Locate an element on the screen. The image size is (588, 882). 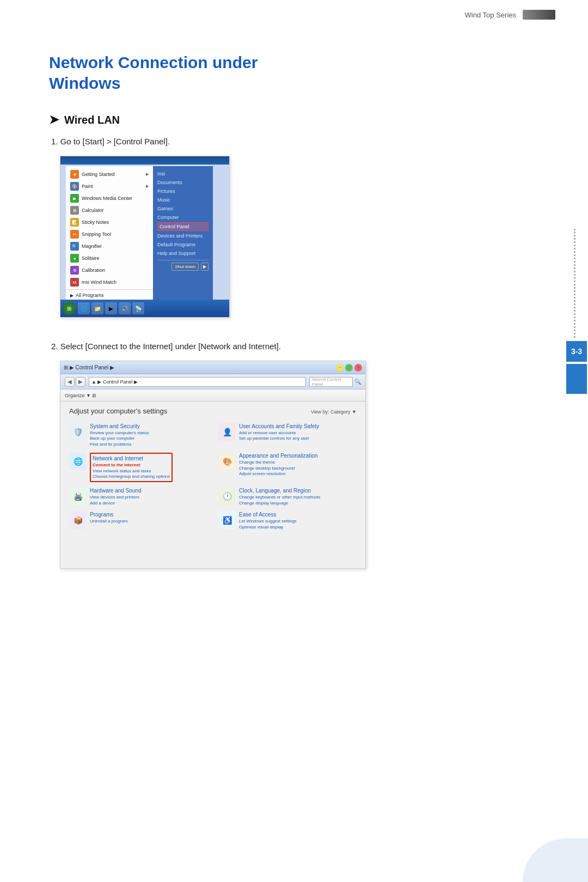
cp-system-security-title: System and Security is located at coordinates (120, 426).